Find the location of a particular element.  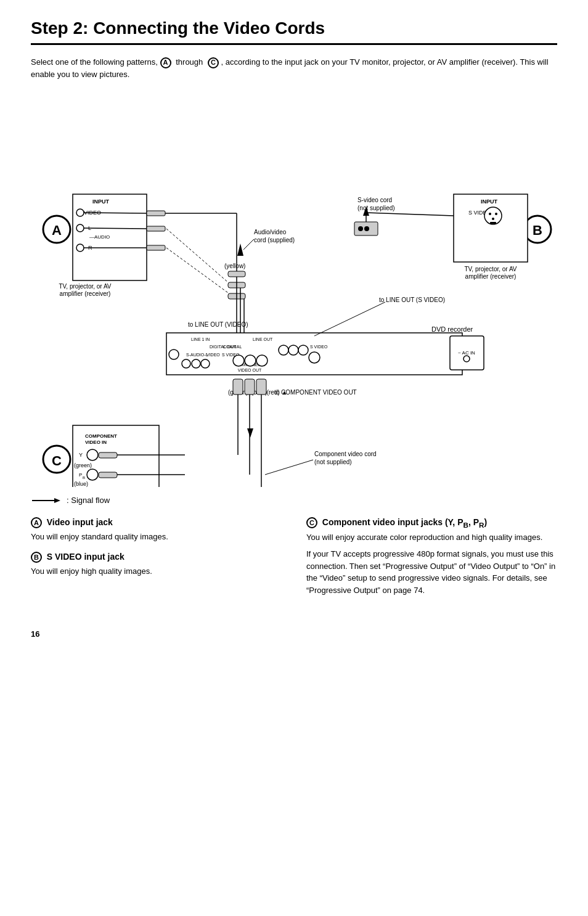

svg-text: VIDEO IN is located at coordinates (96, 443).